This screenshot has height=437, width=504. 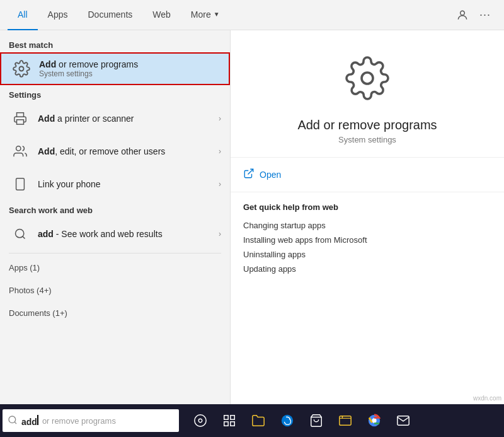 What do you see at coordinates (205, 15) in the screenshot?
I see `tab-more: More ▼` at bounding box center [205, 15].